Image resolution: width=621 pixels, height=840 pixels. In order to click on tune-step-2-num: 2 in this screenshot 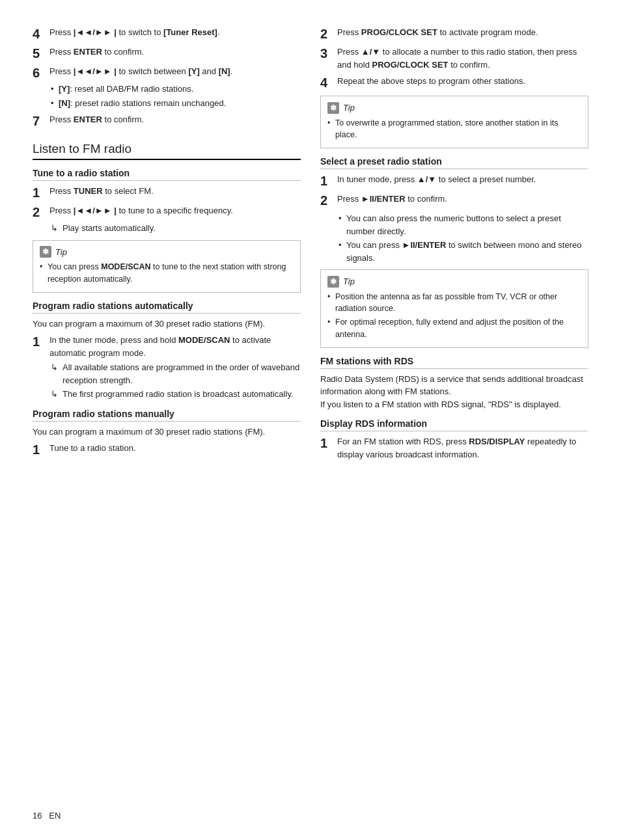, I will do `click(39, 212)`.